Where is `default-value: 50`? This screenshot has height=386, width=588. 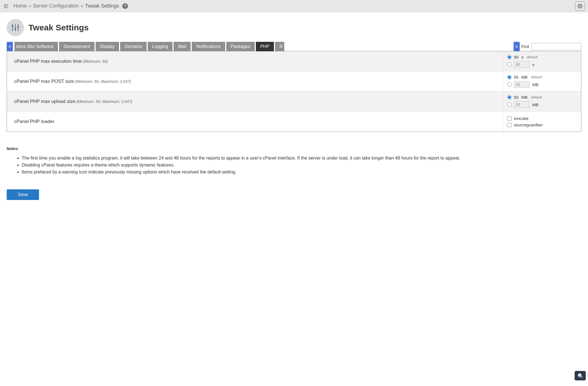 default-value: 50 is located at coordinates (516, 97).